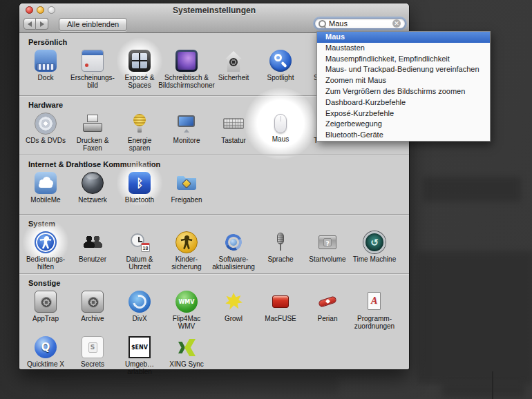 This screenshot has width=532, height=399. Describe the element at coordinates (493, 385) in the screenshot. I see `desktop-seam` at that location.